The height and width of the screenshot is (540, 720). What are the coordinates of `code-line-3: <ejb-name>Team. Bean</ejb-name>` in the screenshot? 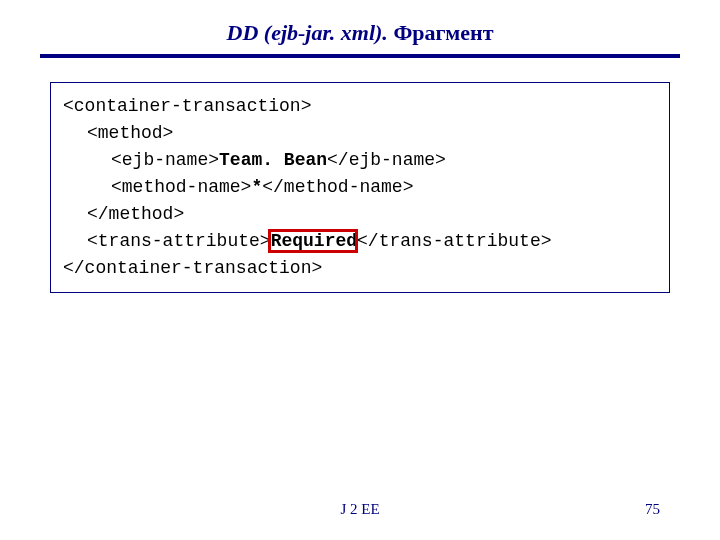 It's located at (360, 160).